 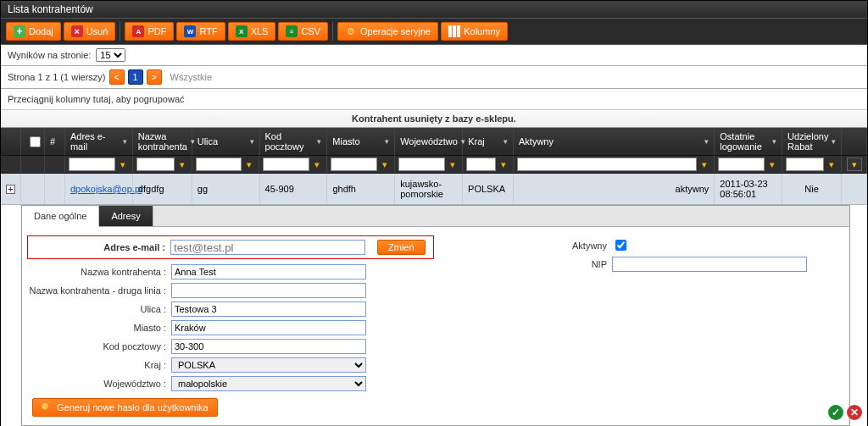 What do you see at coordinates (136, 77) in the screenshot?
I see `page-1-button: 1` at bounding box center [136, 77].